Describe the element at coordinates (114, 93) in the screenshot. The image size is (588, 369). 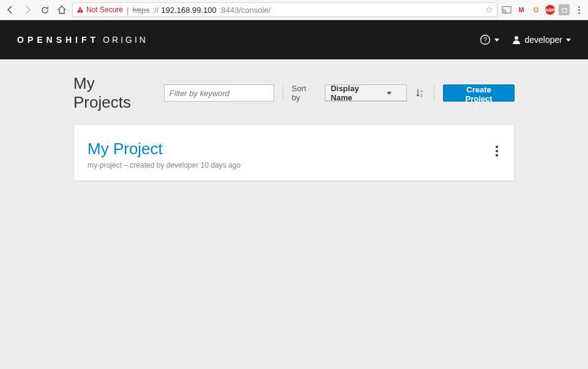
I see `page-title: My Projects` at that location.